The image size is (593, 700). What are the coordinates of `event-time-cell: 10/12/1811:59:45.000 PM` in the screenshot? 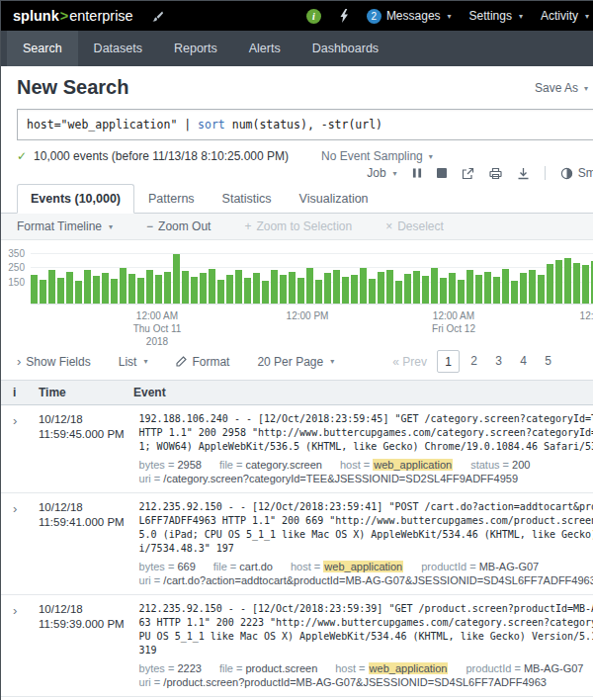 It's located at (89, 449).